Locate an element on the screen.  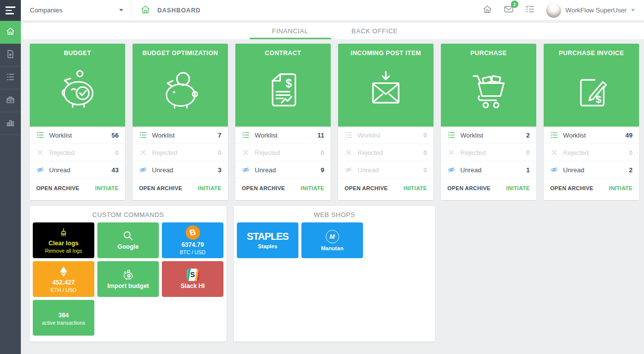
top-bar: Companies DASHBOARD 2 WorkFlow SuperUser is located at coordinates (333, 10).